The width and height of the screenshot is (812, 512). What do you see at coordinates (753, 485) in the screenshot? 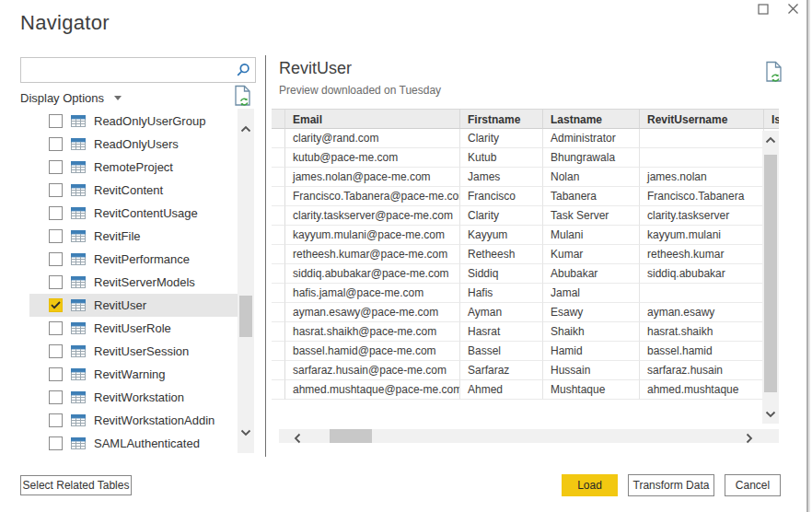
I see `cancel-button: Cancel` at bounding box center [753, 485].